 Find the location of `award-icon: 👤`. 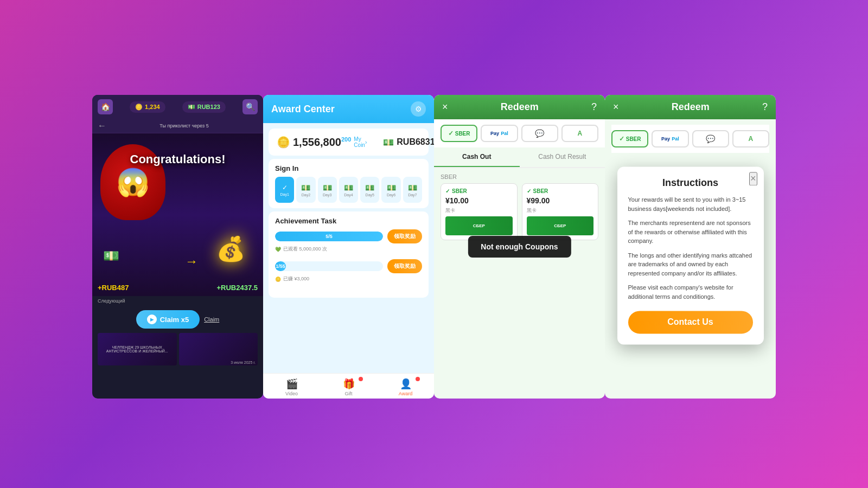

award-icon: 👤 is located at coordinates (406, 384).